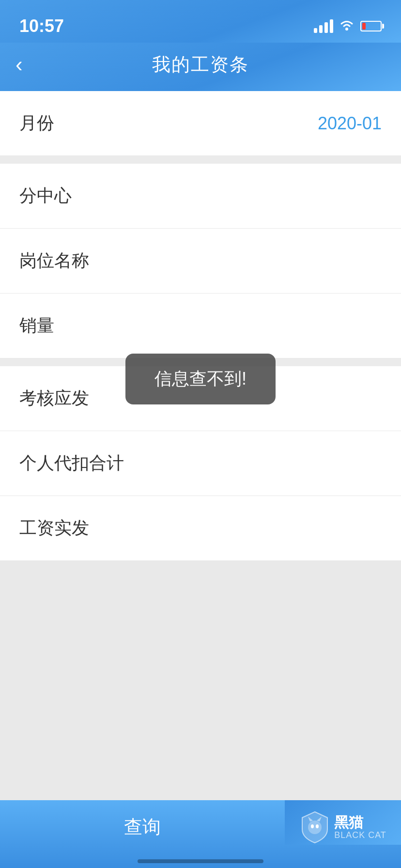 This screenshot has height=868, width=401. I want to click on home-indicator, so click(200, 861).